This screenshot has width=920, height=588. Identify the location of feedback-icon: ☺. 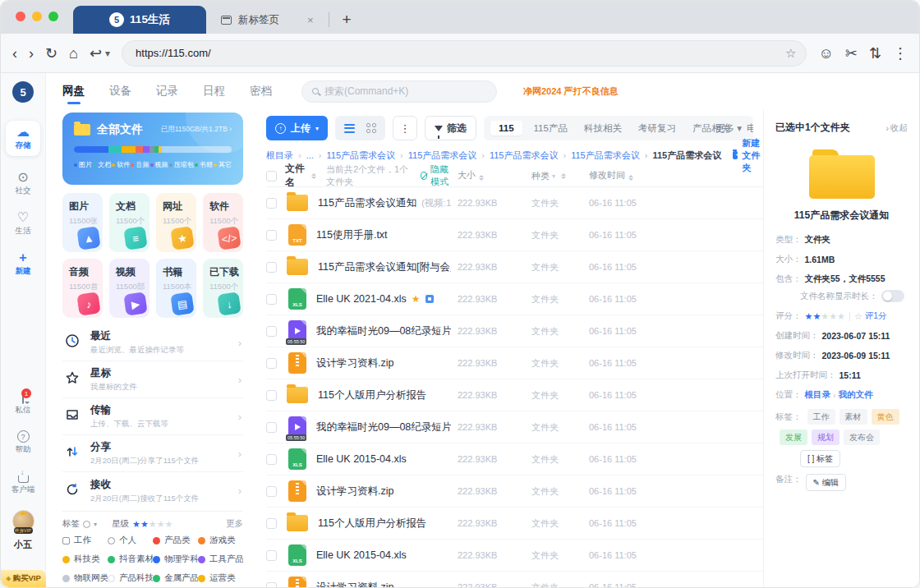
(826, 53).